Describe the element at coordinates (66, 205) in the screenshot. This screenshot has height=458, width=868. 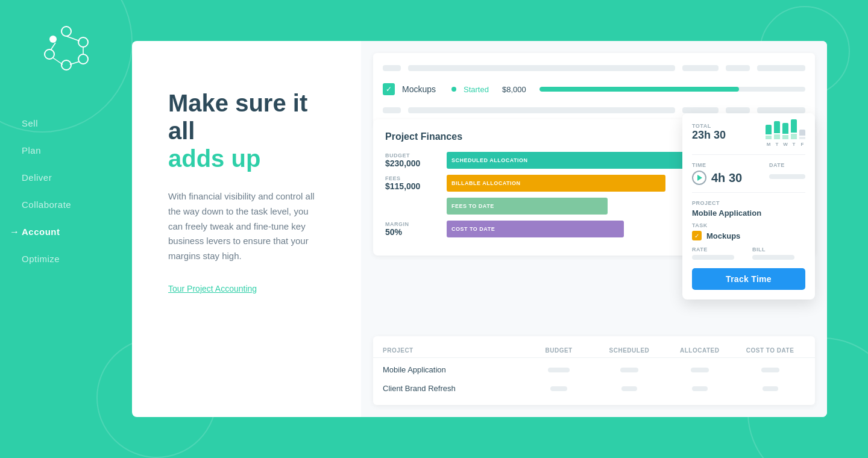
I see `sidebar-item-collaborate: Collaborate` at that location.